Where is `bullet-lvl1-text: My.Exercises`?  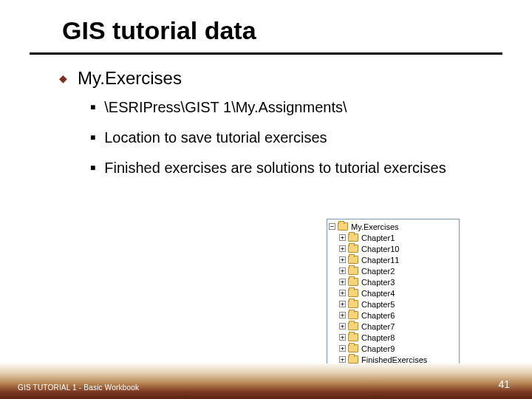
bullet-lvl1-text: My.Exercises is located at coordinates (130, 78).